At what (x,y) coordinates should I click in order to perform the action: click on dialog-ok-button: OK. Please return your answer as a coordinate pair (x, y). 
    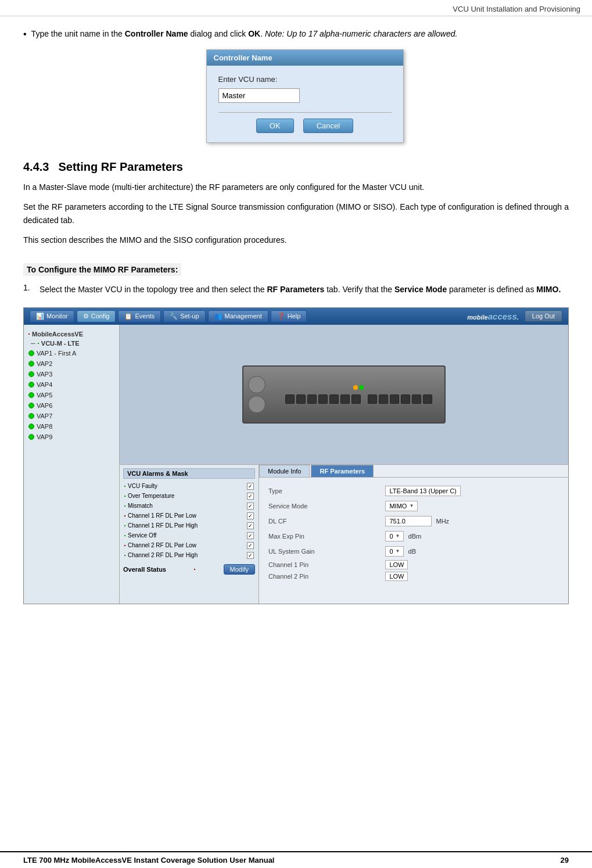
    Looking at the image, I should click on (275, 125).